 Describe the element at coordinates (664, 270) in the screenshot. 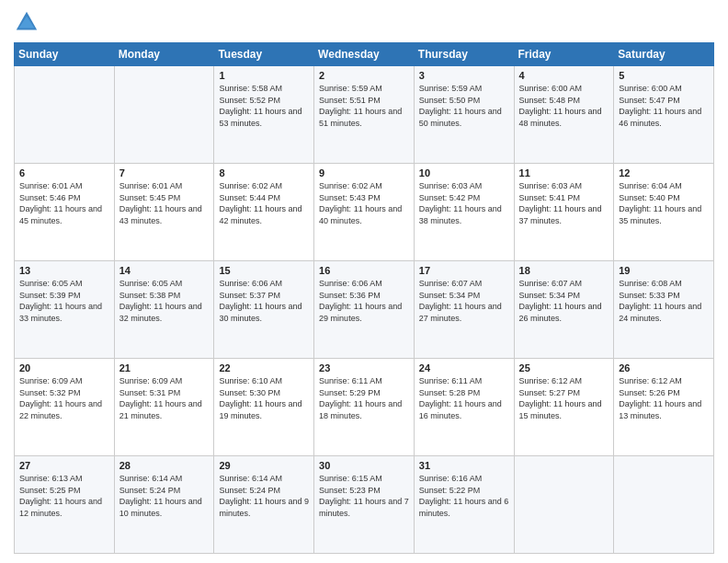

I see `day-number: 19` at that location.